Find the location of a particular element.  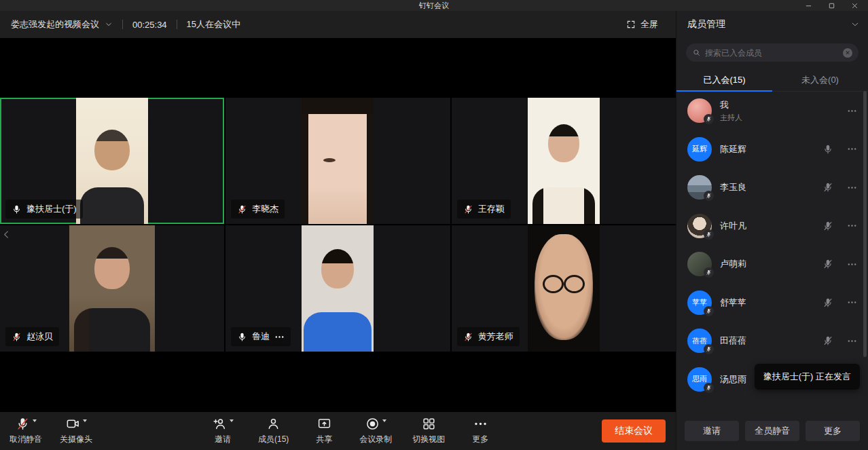

toolbar-record-button: 会议录制 is located at coordinates (376, 431).